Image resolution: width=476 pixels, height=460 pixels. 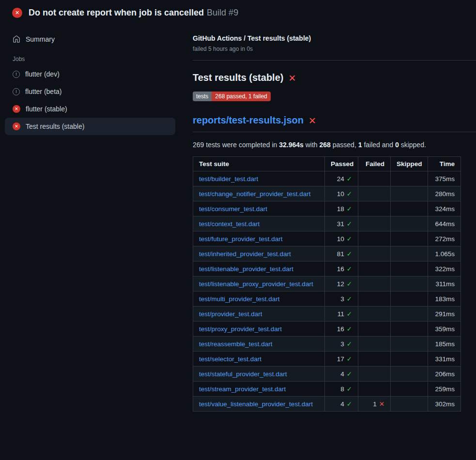 I want to click on col-header-skipped: Skipped, so click(x=410, y=164).